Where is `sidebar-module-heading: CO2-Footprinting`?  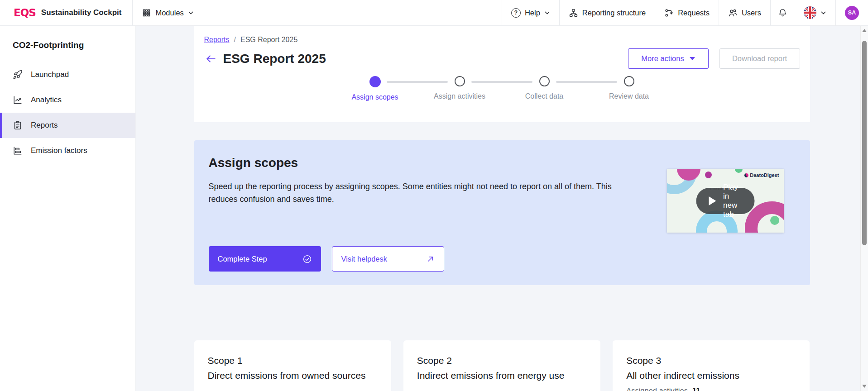 sidebar-module-heading: CO2-Footprinting is located at coordinates (68, 44).